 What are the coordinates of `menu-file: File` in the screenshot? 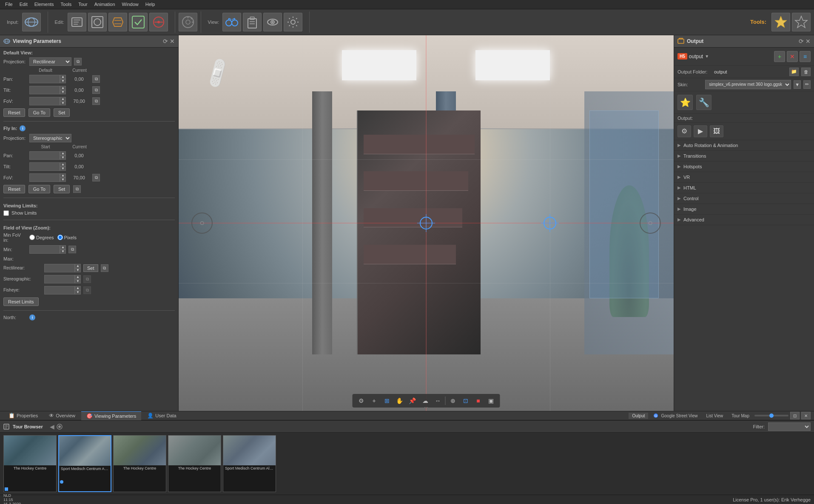 It's located at (9, 4).